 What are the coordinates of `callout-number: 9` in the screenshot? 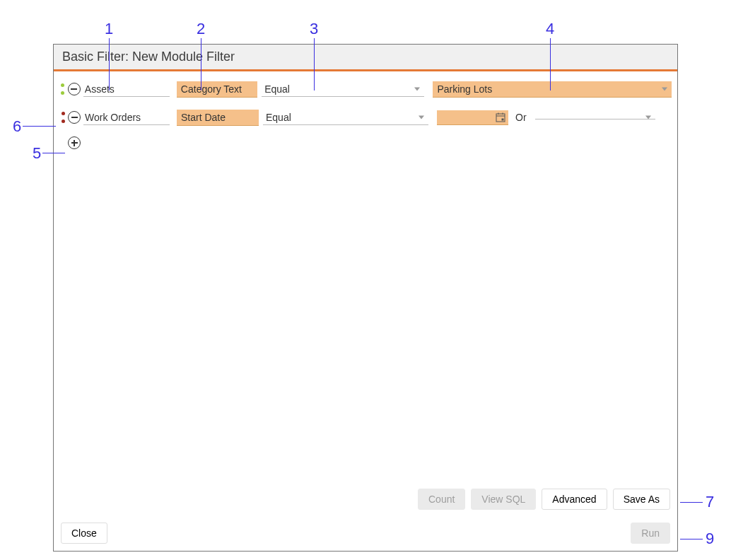 It's located at (710, 539).